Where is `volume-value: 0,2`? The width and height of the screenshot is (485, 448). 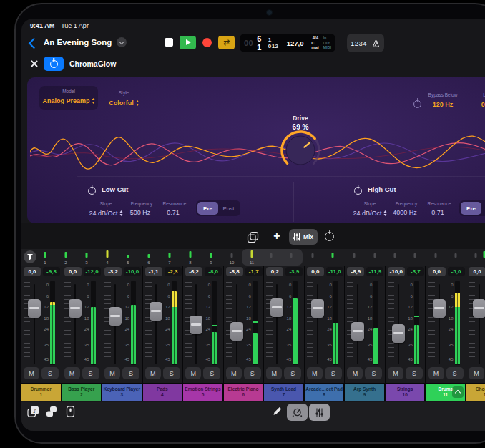 volume-value: 0,2 is located at coordinates (275, 272).